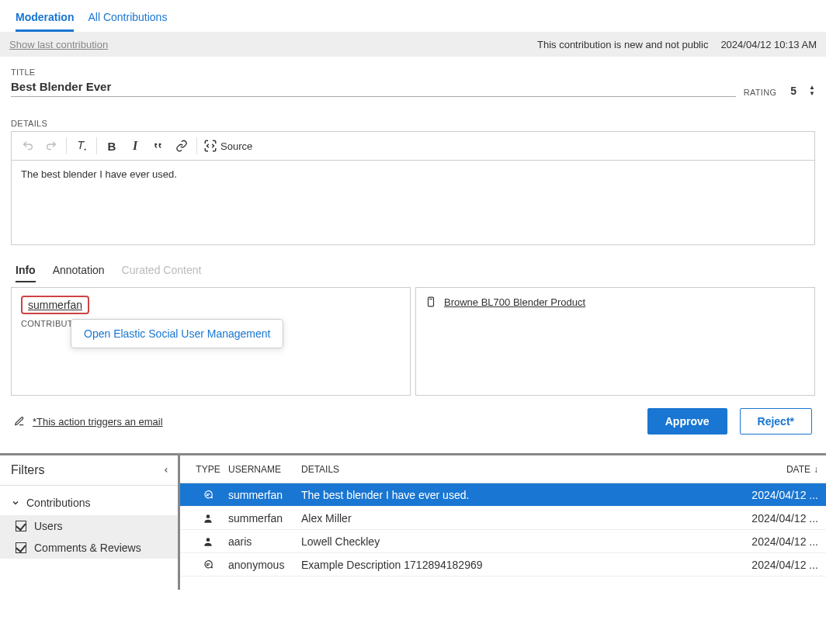  What do you see at coordinates (816, 469) in the screenshot?
I see `sort-desc-icon: ↓` at bounding box center [816, 469].